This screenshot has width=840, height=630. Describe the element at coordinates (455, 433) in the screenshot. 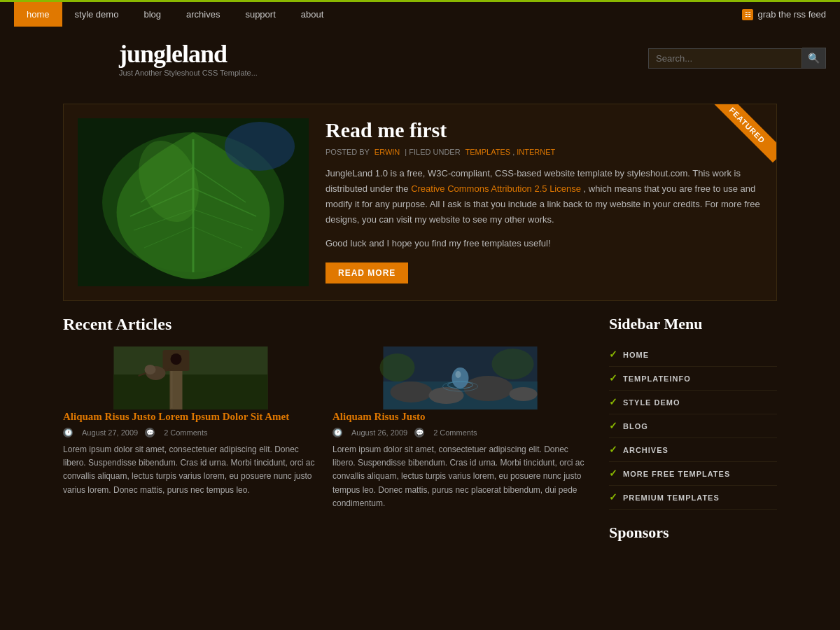

I see `article-2-comments: 2 Comments` at that location.